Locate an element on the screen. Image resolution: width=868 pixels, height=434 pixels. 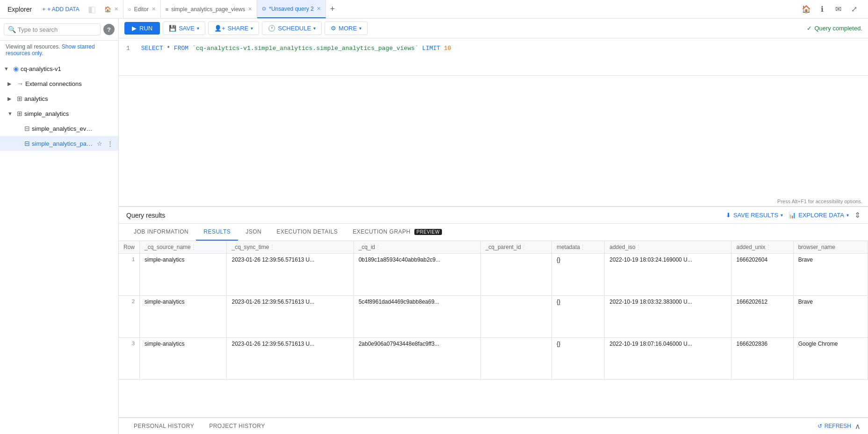
tab-json: JSON is located at coordinates (253, 232).